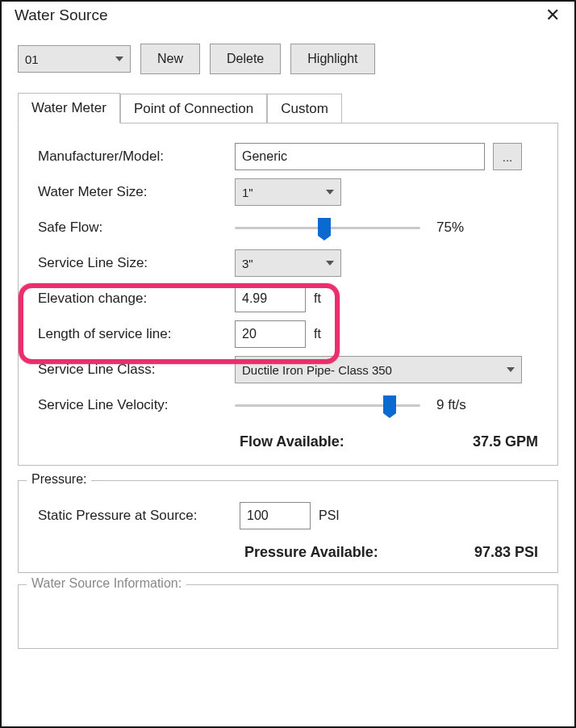 The width and height of the screenshot is (576, 728). Describe the element at coordinates (61, 15) in the screenshot. I see `window-title: Water Source` at that location.